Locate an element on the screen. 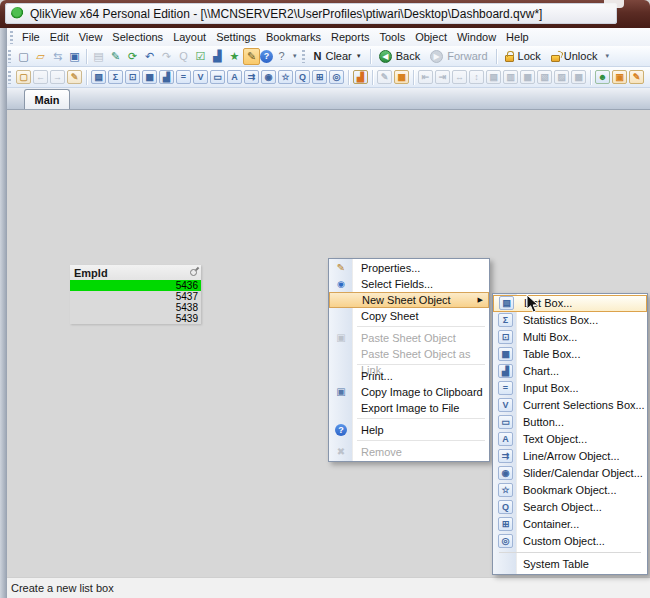  new-container-icon: ⊞ is located at coordinates (320, 77).